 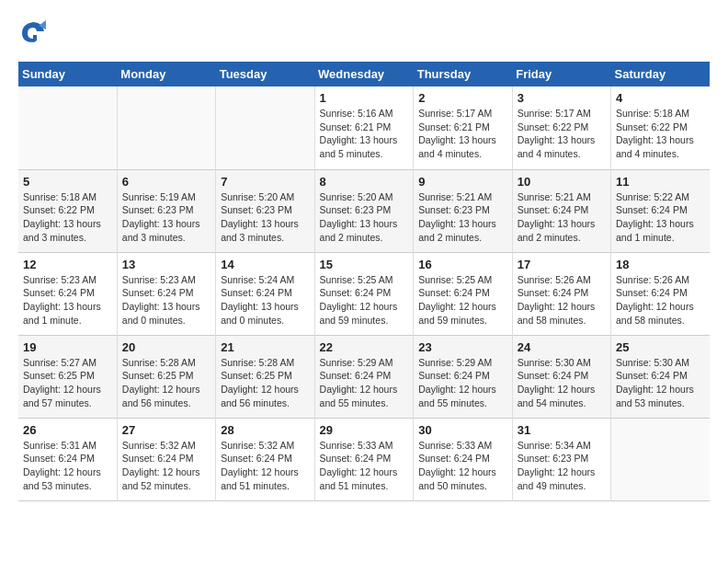 What do you see at coordinates (68, 74) in the screenshot?
I see `header-cell-sunday: Sunday` at bounding box center [68, 74].